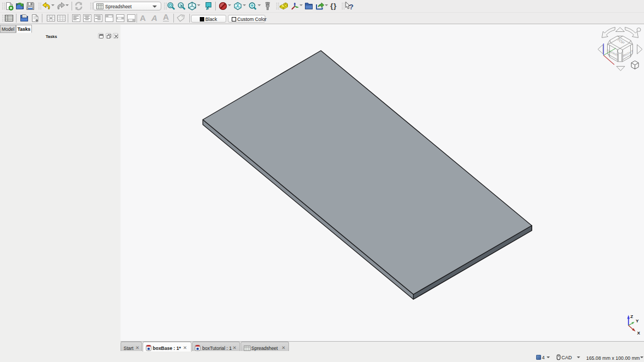  Describe the element at coordinates (637, 321) in the screenshot. I see `svg-text: Y` at that location.